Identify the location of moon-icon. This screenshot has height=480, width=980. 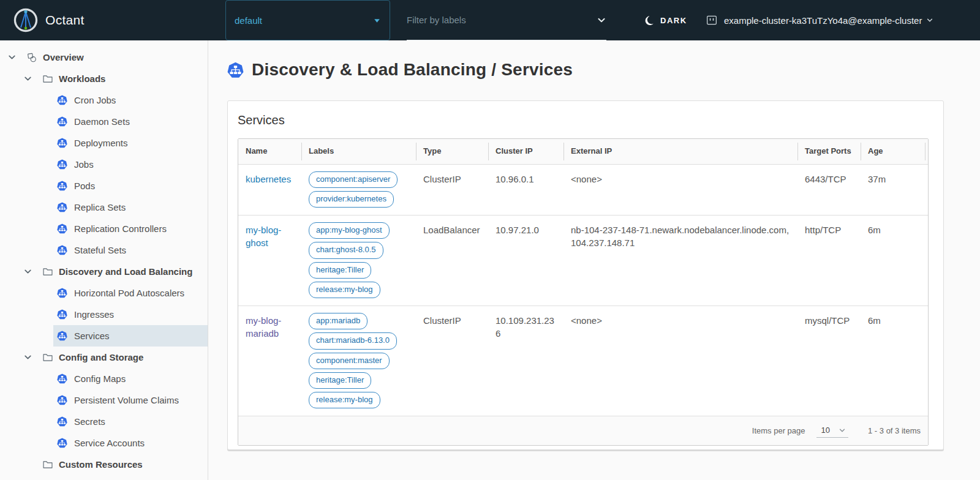
(649, 21).